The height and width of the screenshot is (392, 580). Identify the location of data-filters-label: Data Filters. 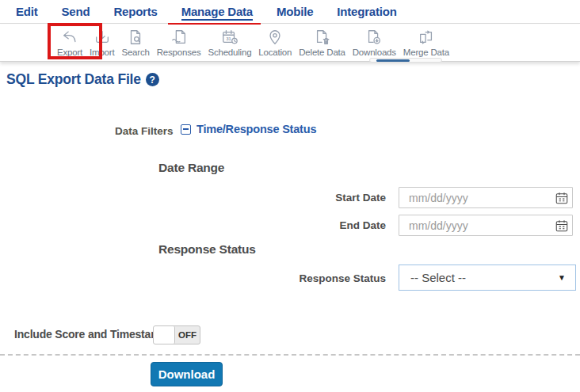
(144, 131).